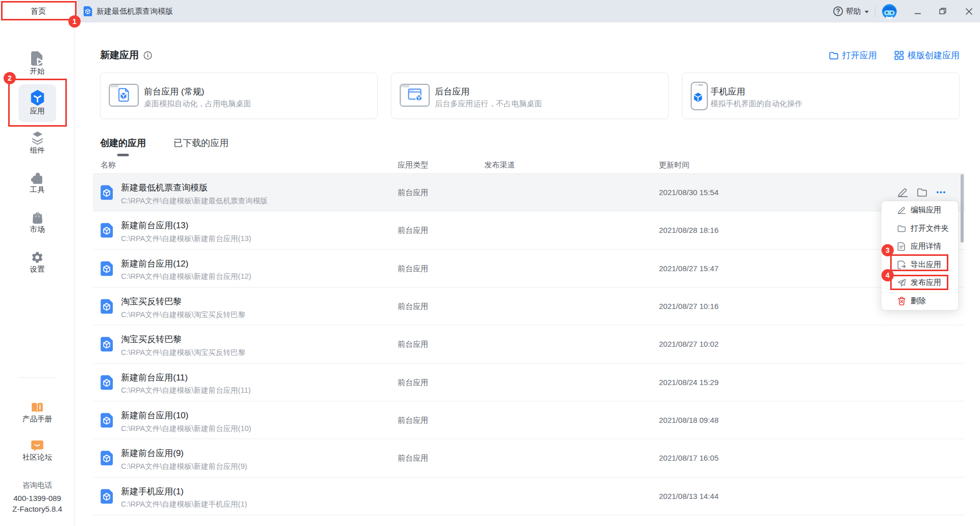 The width and height of the screenshot is (980, 526). Describe the element at coordinates (530, 96) in the screenshot. I see `card-backend-app: 后台应用 后台多应用运行，不占电脑桌面` at that location.